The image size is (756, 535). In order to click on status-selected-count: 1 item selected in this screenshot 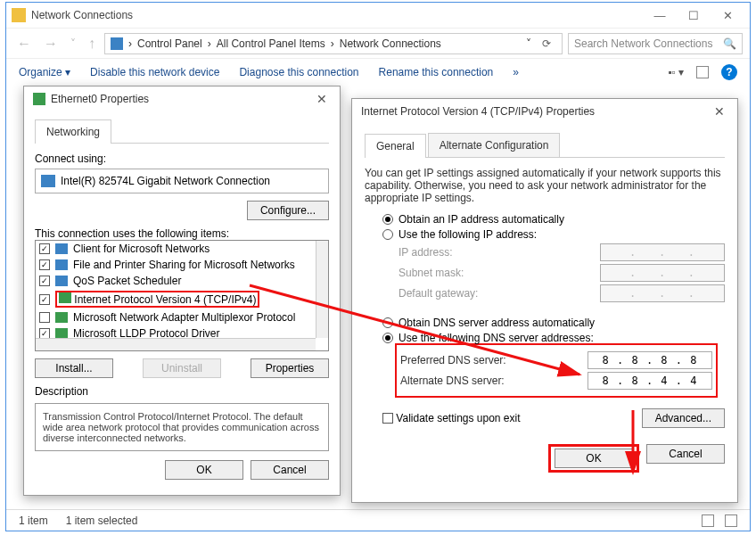, I will do `click(102, 521)`.